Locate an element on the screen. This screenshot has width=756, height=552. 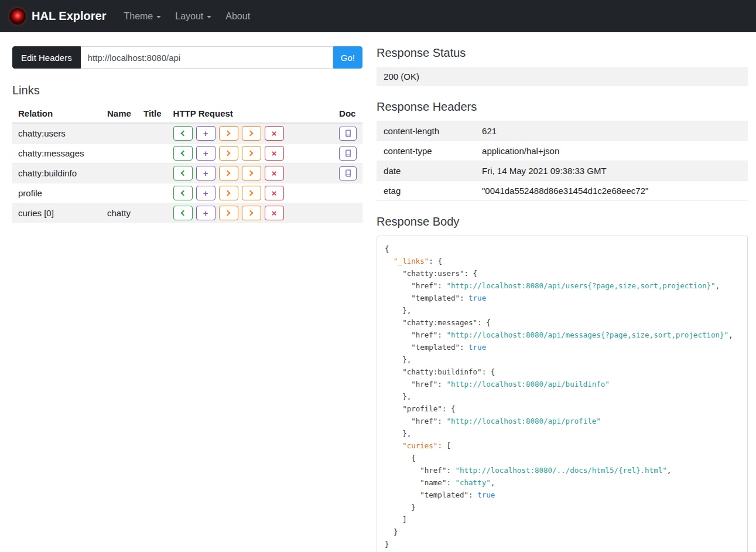
cross-icon: × is located at coordinates (274, 154).